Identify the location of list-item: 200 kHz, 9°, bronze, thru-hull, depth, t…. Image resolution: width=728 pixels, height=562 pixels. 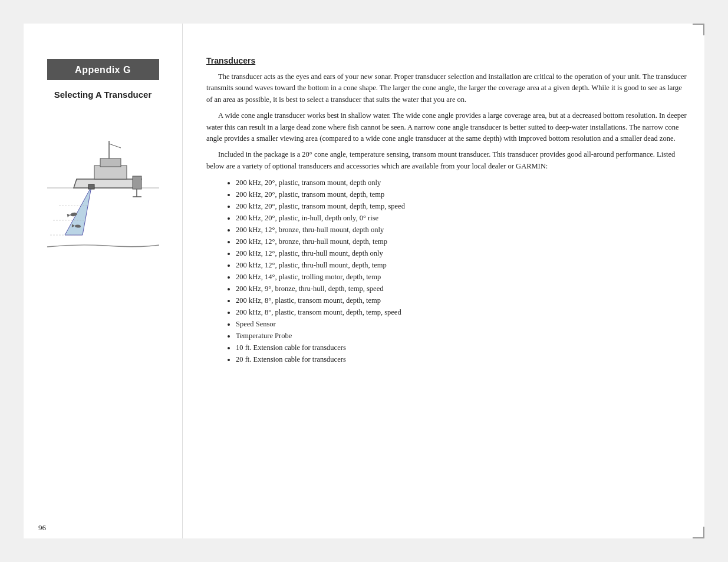
(461, 289).